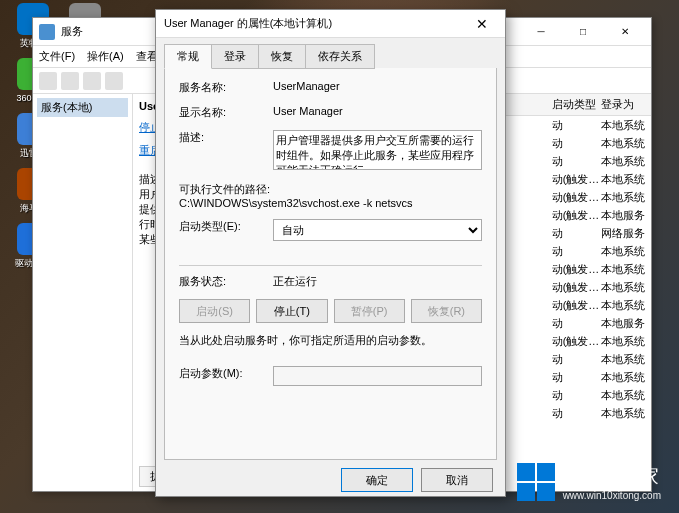 This screenshot has width=679, height=513. What do you see at coordinates (378, 230) in the screenshot?
I see `startup-type-select: 自动` at bounding box center [378, 230].